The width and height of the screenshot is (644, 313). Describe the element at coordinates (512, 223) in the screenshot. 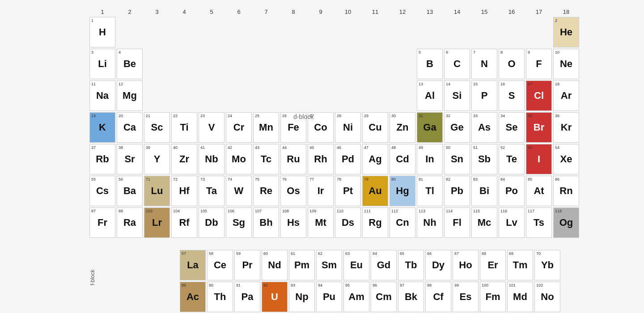

I see `element-Lv: 116Lv` at that location.